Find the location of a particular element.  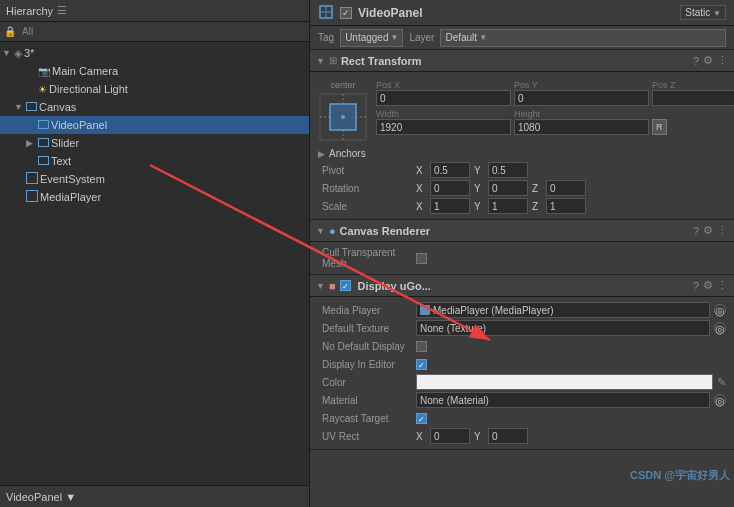

sidebar-item-main-camera: ▶ 📷 Main Camera is located at coordinates (154, 71).